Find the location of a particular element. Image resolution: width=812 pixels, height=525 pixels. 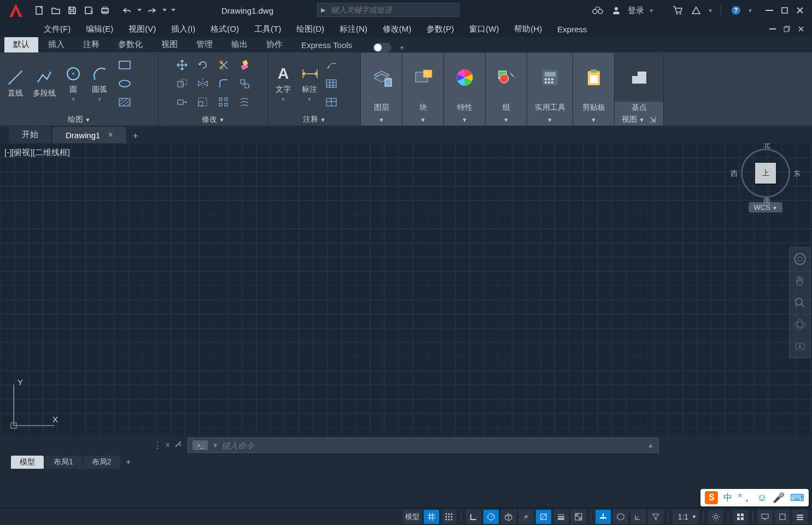

help-icon: ? is located at coordinates (736, 10).